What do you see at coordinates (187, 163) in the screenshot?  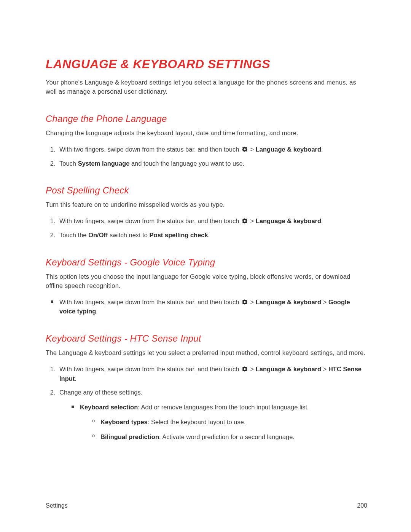 I see `step-text: and touch the language you want to use.` at bounding box center [187, 163].